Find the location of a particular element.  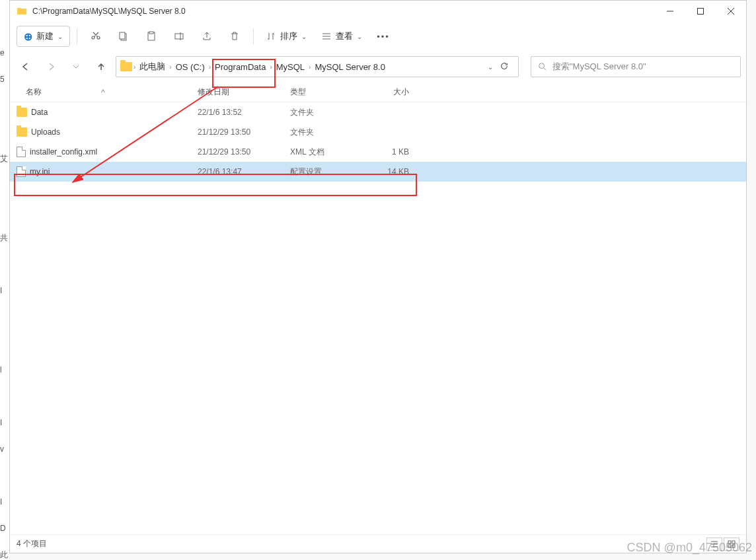

view-label: 查看 is located at coordinates (344, 36).